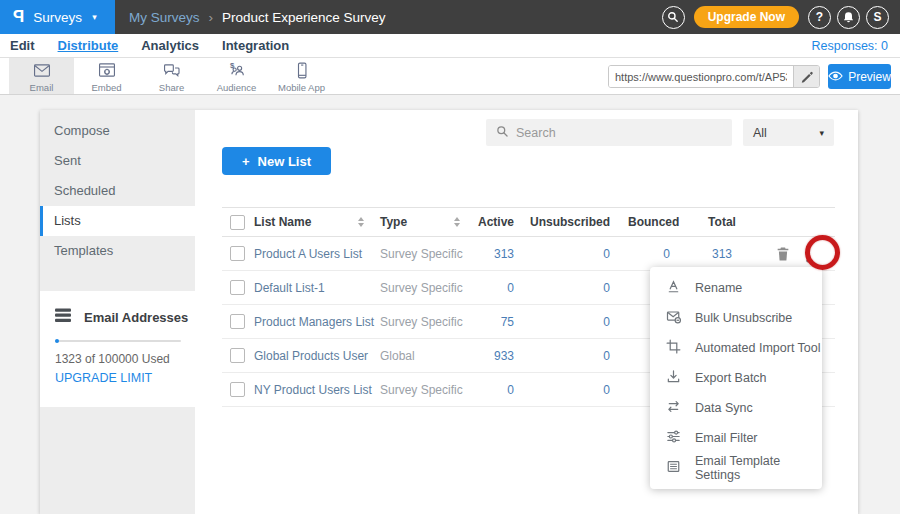  I want to click on sidebar-item-lists: Lists, so click(118, 221).